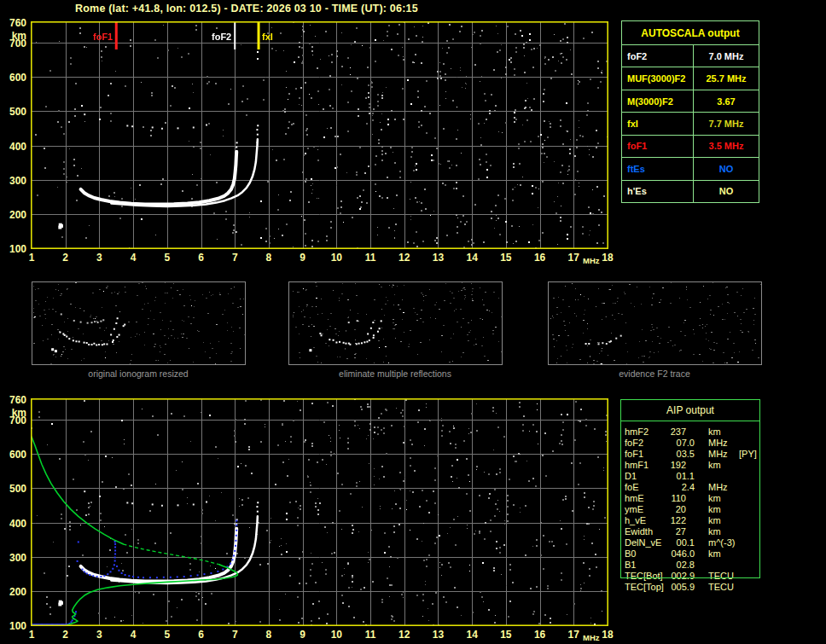 The image size is (826, 644). I want to click on autoscala-table-row: M(3000)F23.67, so click(690, 101).